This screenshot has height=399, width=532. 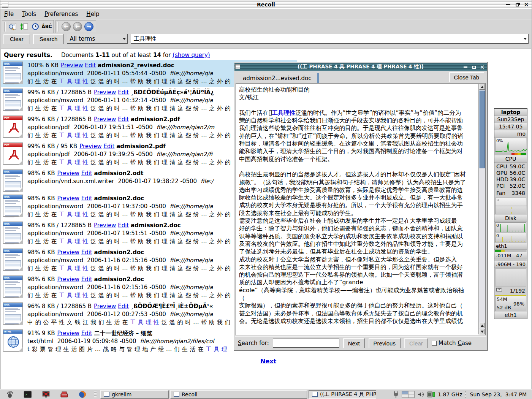 What do you see at coordinates (135, 394) in the screenshot?
I see `task-button: gkrellm` at bounding box center [135, 394].